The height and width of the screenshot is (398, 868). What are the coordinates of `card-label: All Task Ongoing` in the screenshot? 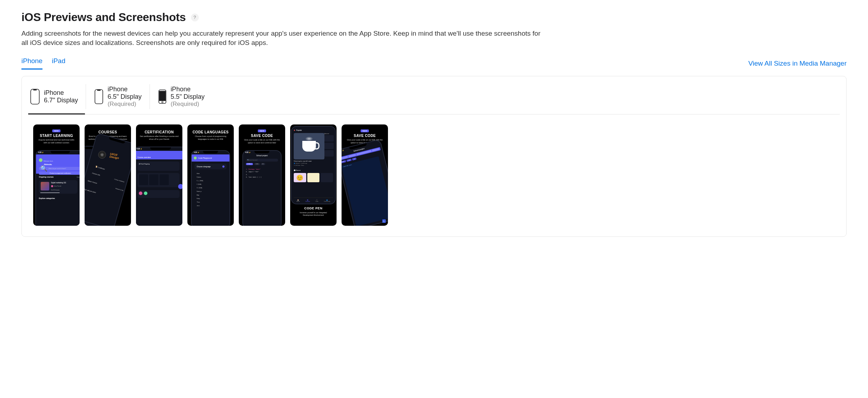 It's located at (158, 164).